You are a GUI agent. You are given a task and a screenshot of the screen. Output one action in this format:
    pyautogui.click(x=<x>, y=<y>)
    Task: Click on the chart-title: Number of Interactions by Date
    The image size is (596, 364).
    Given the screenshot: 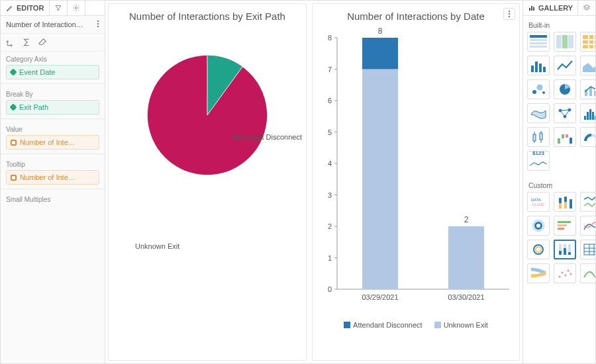 What is the action you would take?
    pyautogui.click(x=416, y=16)
    